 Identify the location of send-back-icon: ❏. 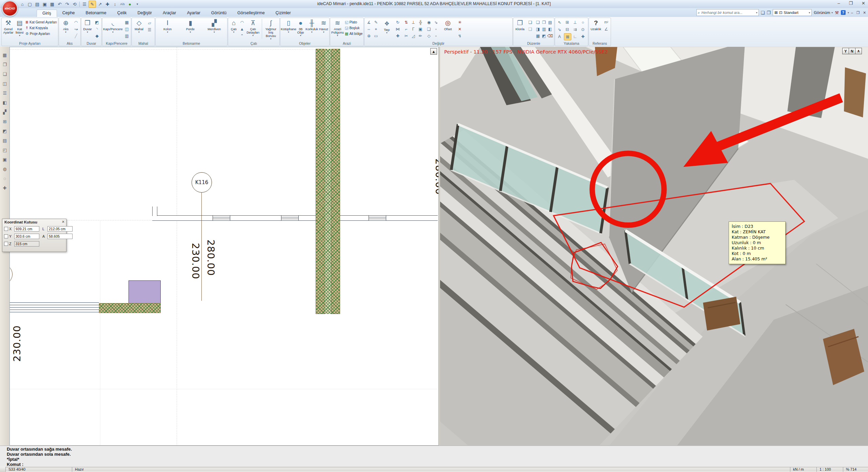
(763, 13).